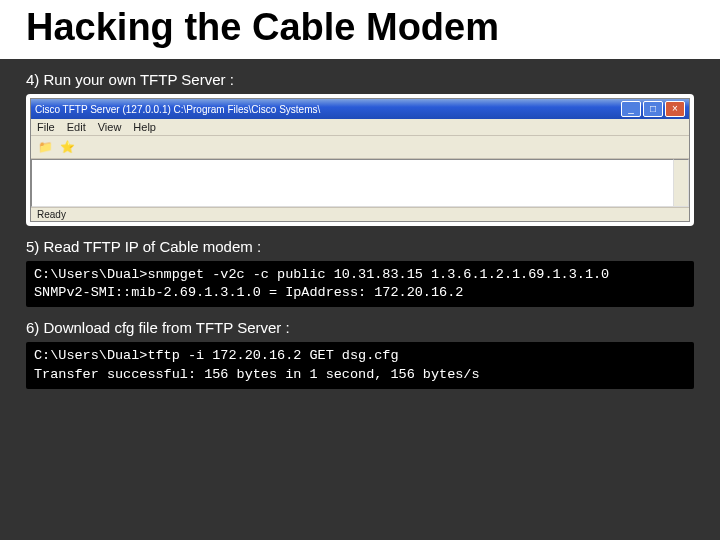 Image resolution: width=720 pixels, height=540 pixels. Describe the element at coordinates (45, 147) in the screenshot. I see `open-icon: 📁` at that location.